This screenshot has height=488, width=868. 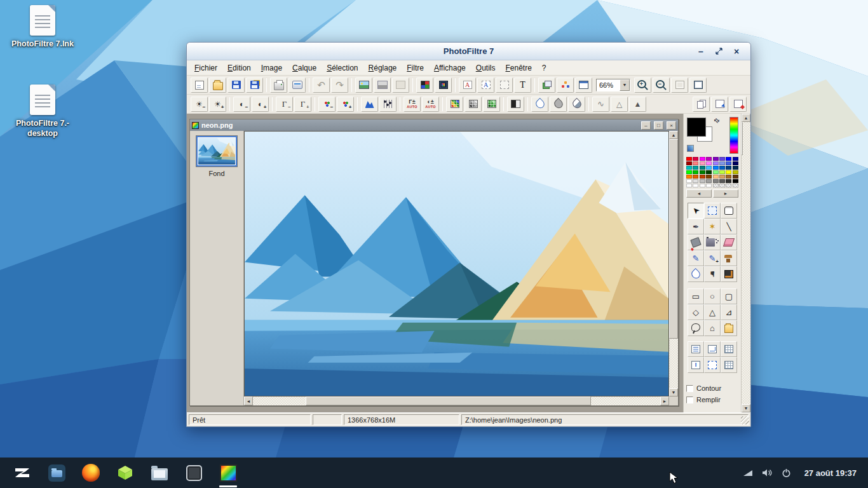 What do you see at coordinates (473, 104) in the screenshot?
I see `grid-gray-button` at bounding box center [473, 104].